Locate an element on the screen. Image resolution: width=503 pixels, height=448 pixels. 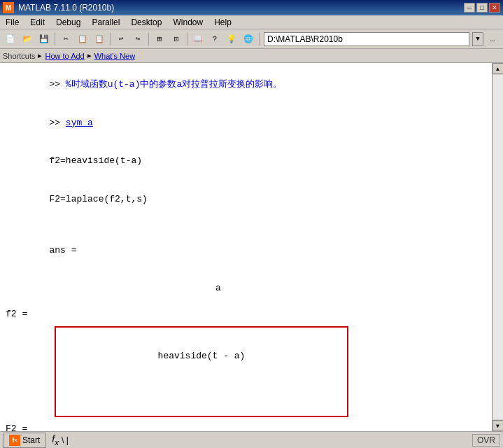
math-box-1-top: heaviside(t - a) is located at coordinates (201, 351).